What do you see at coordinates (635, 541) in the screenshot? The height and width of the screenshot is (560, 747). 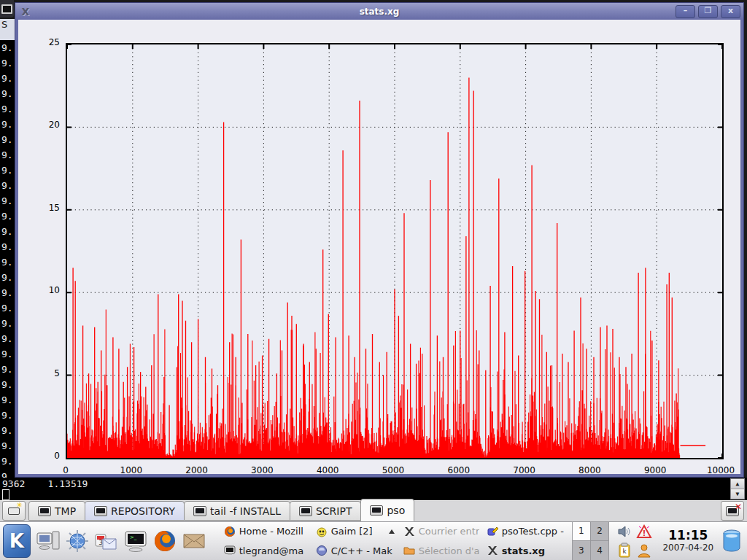 I see `system-tray: !k` at bounding box center [635, 541].